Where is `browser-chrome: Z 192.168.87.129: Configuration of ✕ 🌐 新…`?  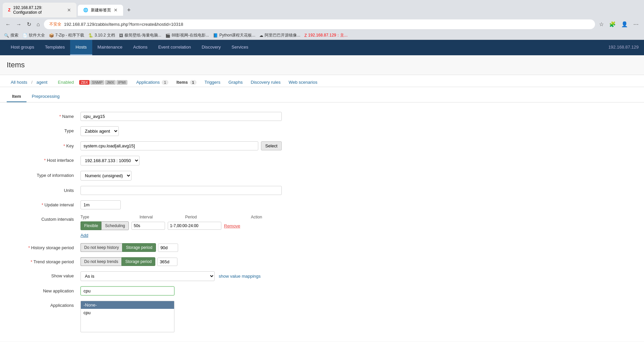 browser-chrome: Z 192.168.87.129: Configuration of ✕ 🌐 新… is located at coordinates (322, 20).